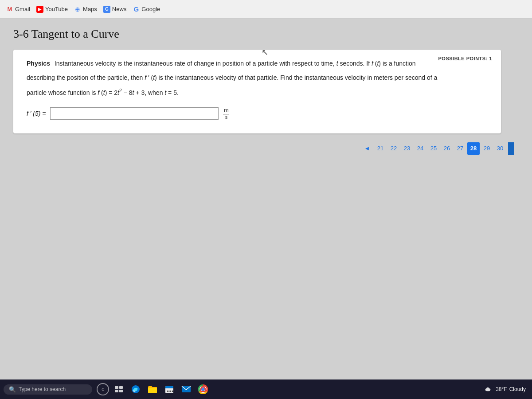  Describe the element at coordinates (23, 9) in the screenshot. I see `gmail-label: Gmail` at that location.